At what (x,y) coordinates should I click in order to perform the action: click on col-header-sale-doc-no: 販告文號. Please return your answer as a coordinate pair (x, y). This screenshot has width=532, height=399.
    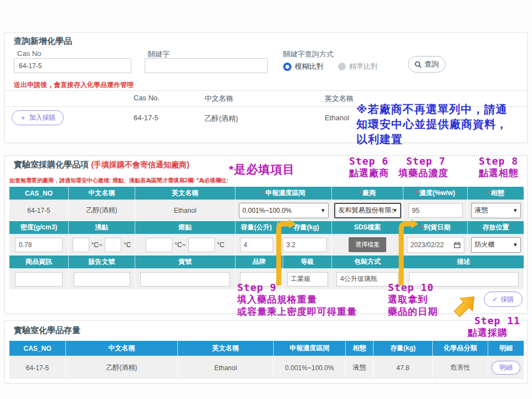
    Looking at the image, I should click on (102, 262).